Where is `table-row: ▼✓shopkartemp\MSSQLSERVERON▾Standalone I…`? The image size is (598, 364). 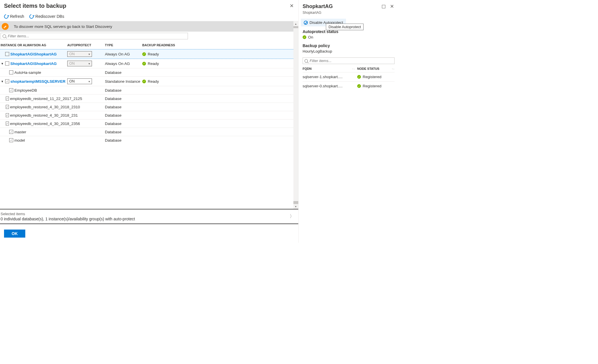 table-row: ▼✓shopkartemp\MSSQLSERVERON▾Standalone I… is located at coordinates (147, 81).